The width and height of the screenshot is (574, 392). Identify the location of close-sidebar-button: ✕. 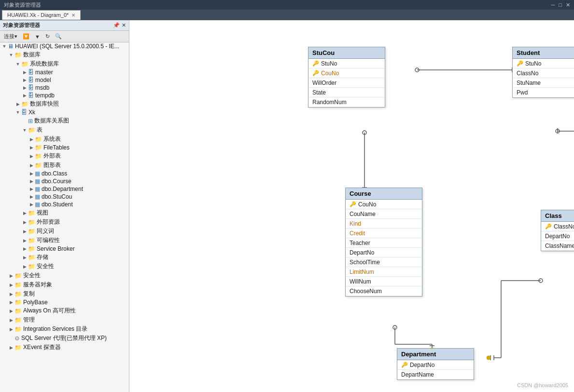
(568, 5).